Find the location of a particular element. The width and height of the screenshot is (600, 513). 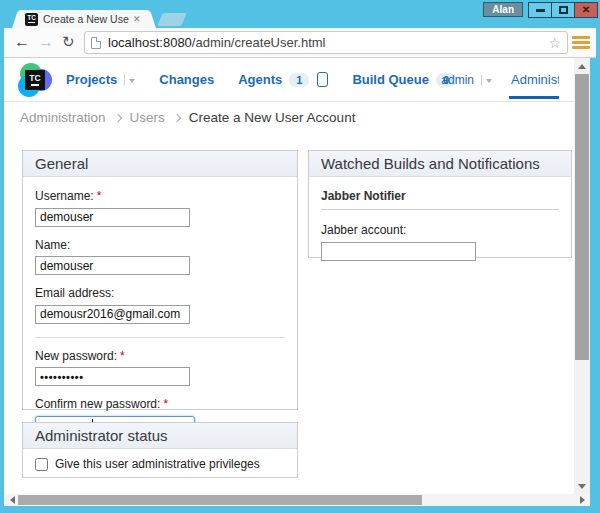

back-icon: ← is located at coordinates (22, 42).